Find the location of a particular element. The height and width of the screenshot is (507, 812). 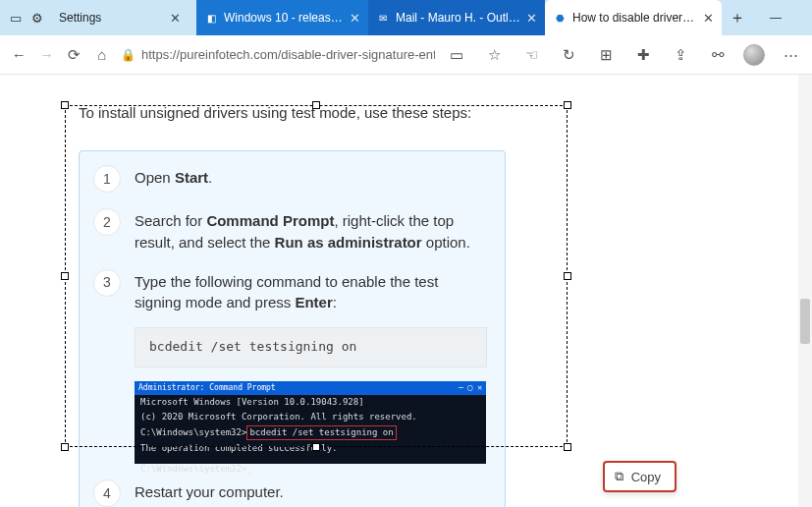

minimize-button: ― is located at coordinates (776, 18).